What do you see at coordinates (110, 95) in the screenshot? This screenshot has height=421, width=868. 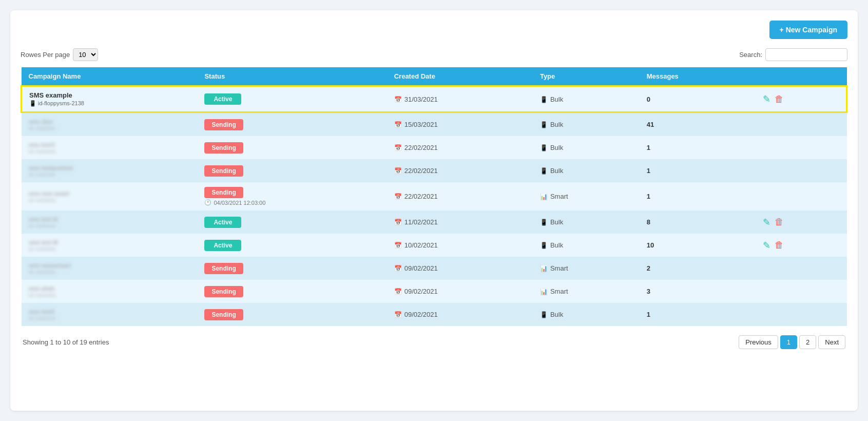 I see `campaign-name: SMS example` at bounding box center [110, 95].